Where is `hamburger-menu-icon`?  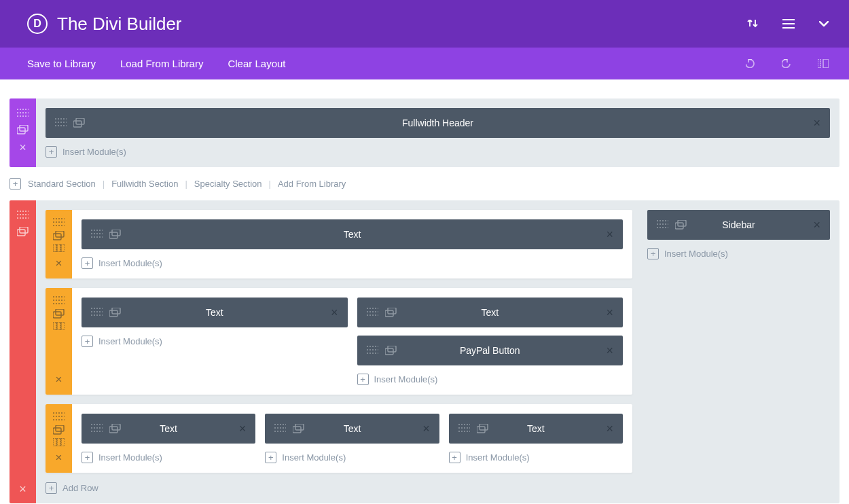
hamburger-menu-icon is located at coordinates (789, 24).